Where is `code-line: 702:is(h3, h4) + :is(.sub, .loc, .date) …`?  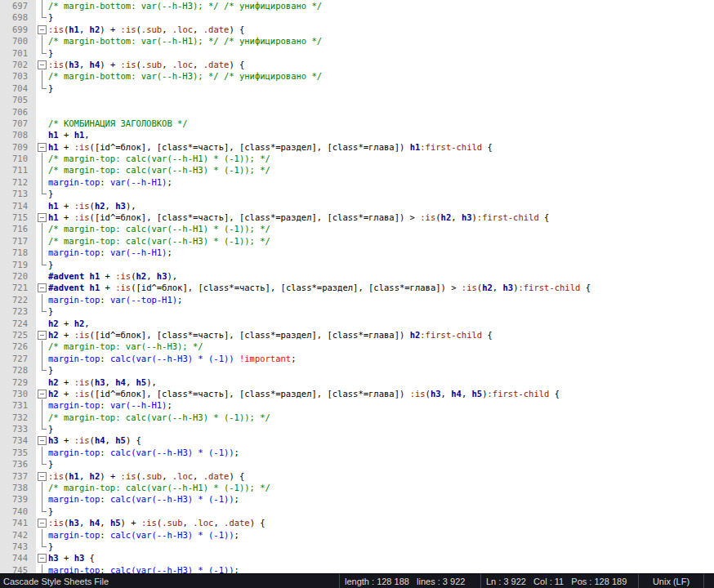 code-line: 702:is(h3, h4) + :is(.sub, .loc, .date) … is located at coordinates (357, 65).